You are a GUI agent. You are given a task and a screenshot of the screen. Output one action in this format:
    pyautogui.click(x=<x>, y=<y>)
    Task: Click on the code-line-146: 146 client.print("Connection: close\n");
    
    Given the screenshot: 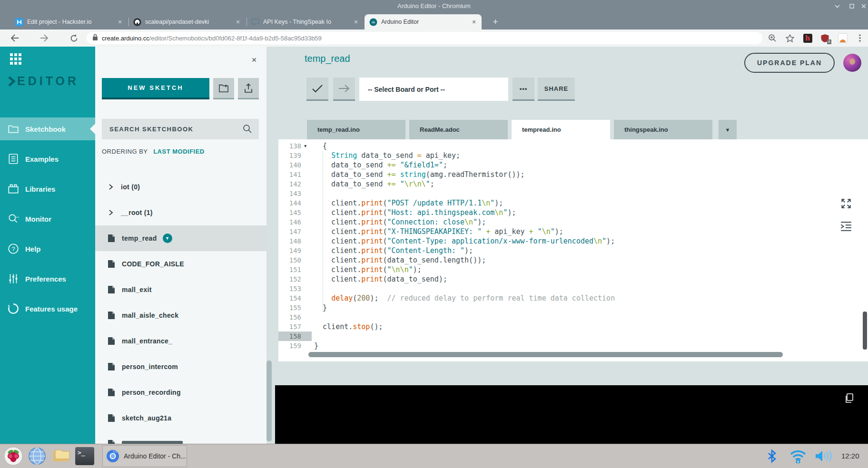 What is the action you would take?
    pyautogui.click(x=573, y=222)
    